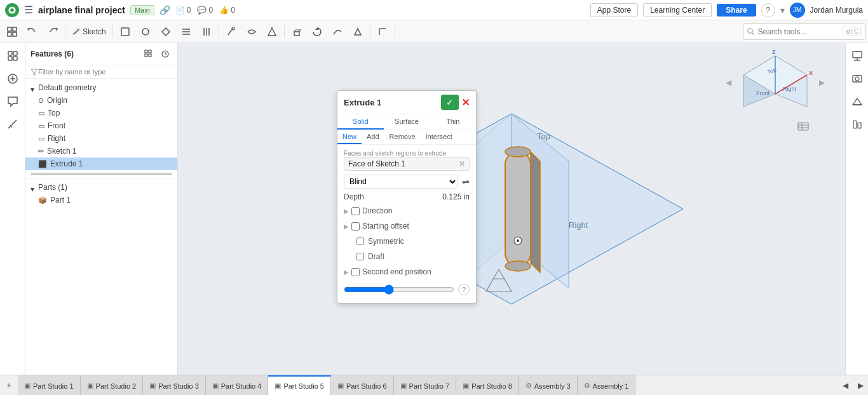  I want to click on sidebar-measure-icon, so click(13, 124).